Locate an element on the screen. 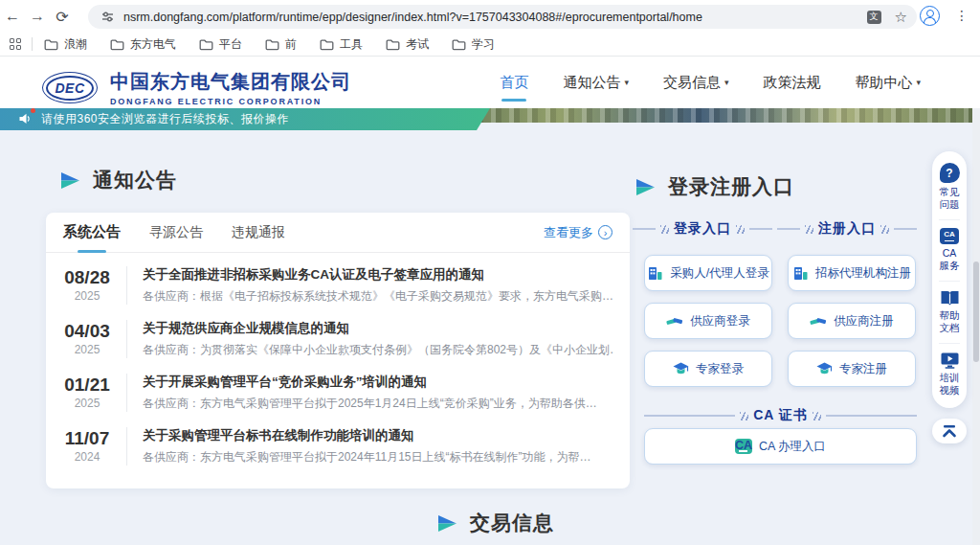 Image resolution: width=980 pixels, height=545 pixels. translate-icon: 文 is located at coordinates (875, 17).